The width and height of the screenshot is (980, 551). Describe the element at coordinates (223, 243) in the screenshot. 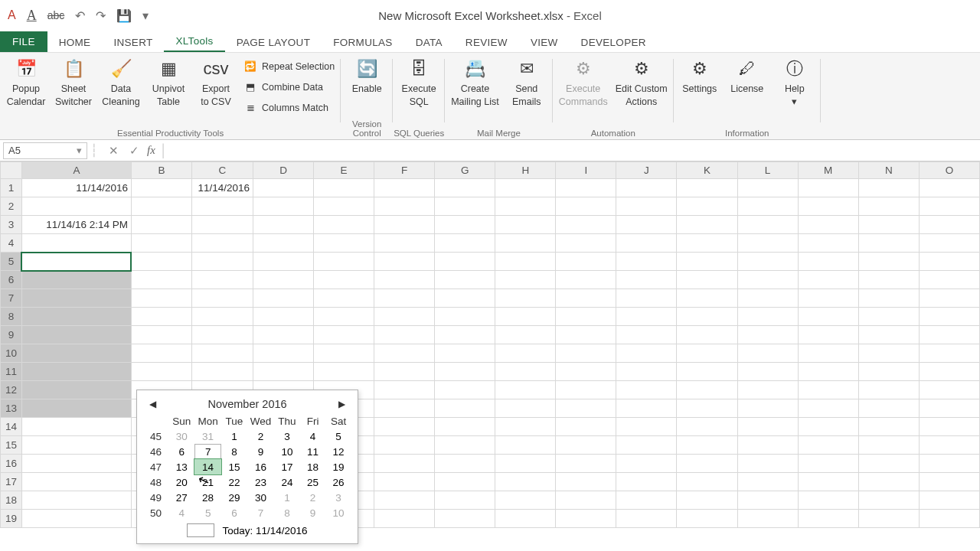

I see `cell-C4` at that location.